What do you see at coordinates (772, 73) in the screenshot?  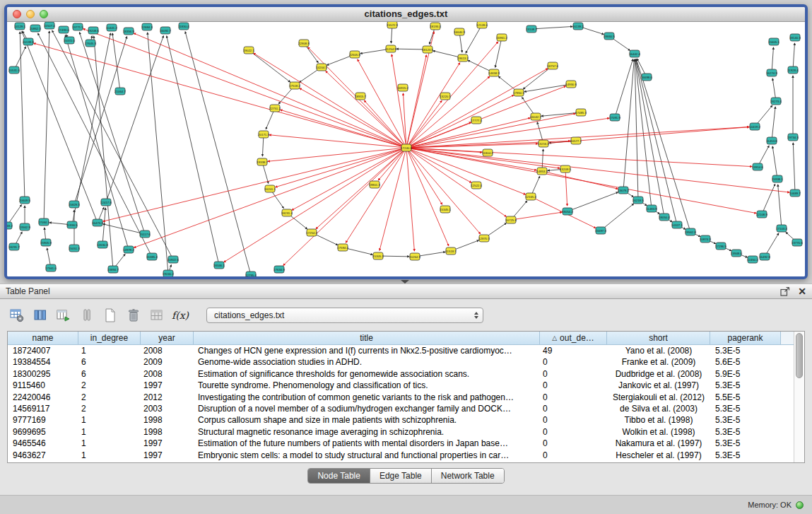 I see `graph-node: 16274.9` at bounding box center [772, 73].